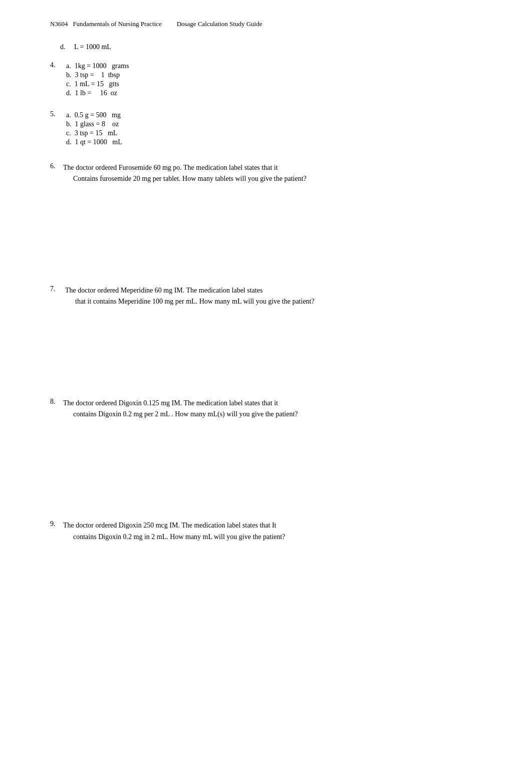 The width and height of the screenshot is (532, 782). I want to click on q7-line2: that it contains Meperidine 100 mg per m…, so click(190, 302).